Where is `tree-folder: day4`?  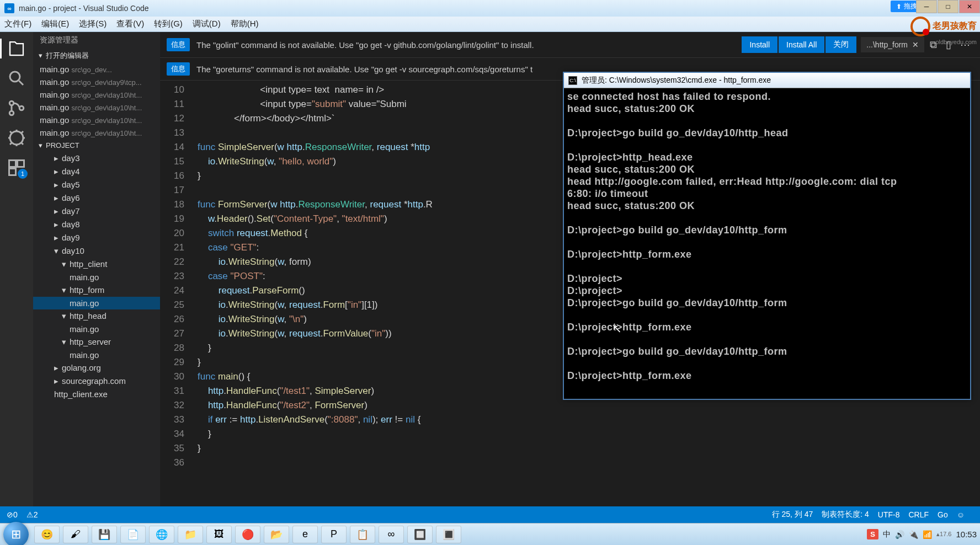 tree-folder: day4 is located at coordinates (97, 172).